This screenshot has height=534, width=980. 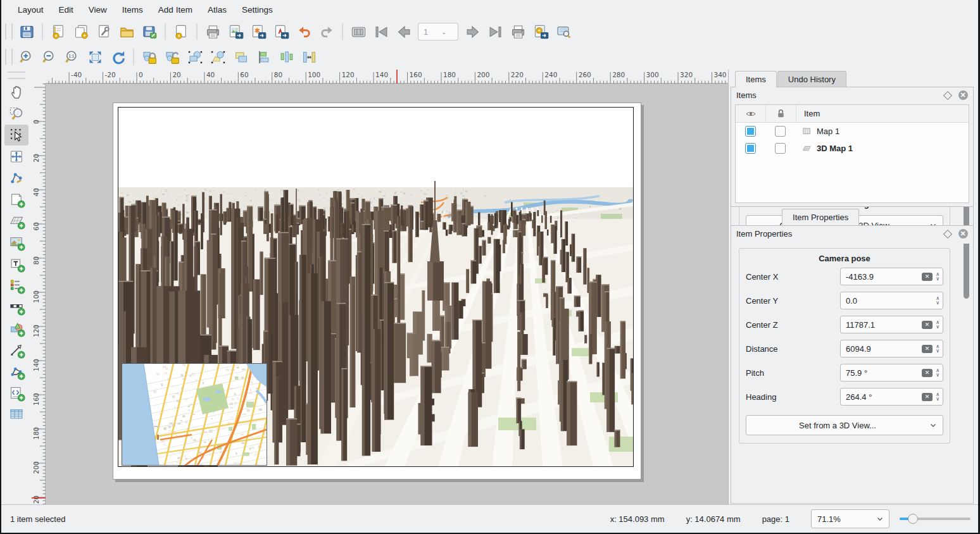 I want to click on export-pdf-button, so click(x=281, y=32).